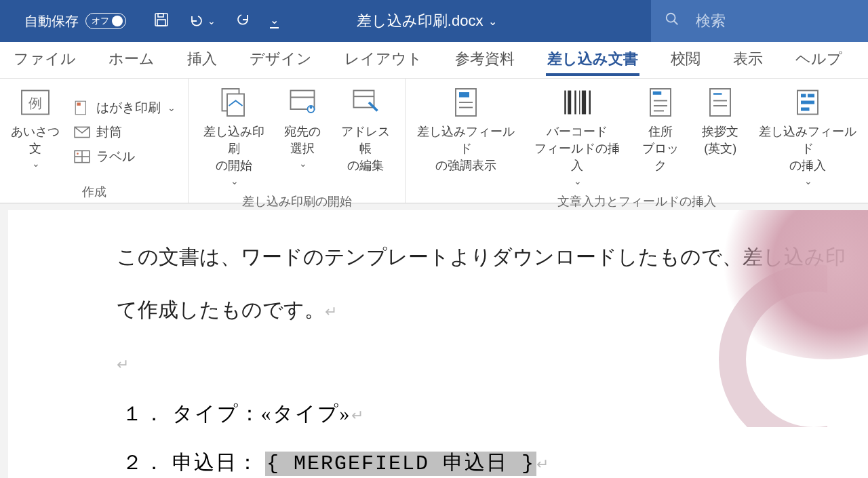  I want to click on ribbon-group-create: 例 あいさつ 文 ⌄ はがき印刷⌄ 封筒 ラベル 作成, so click(94, 141).